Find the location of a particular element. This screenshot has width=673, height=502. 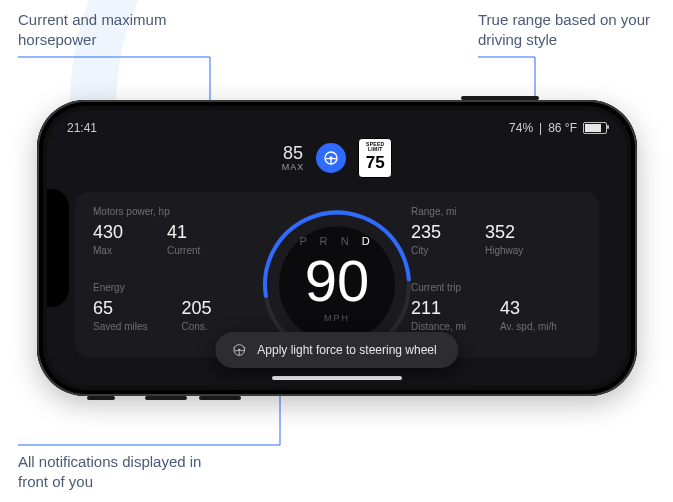

notification-text: Apply light force to steering wheel is located at coordinates (346, 350).